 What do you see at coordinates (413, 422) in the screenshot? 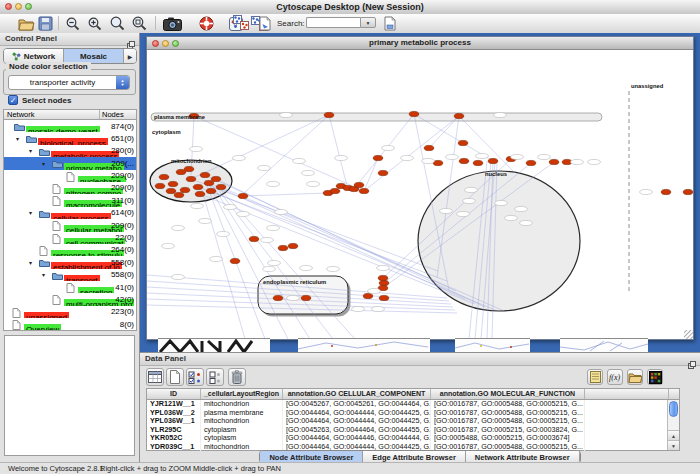
I see `table-row: YPL036W__1mitochondrion[GO:0044464, GO:0…` at bounding box center [413, 422].